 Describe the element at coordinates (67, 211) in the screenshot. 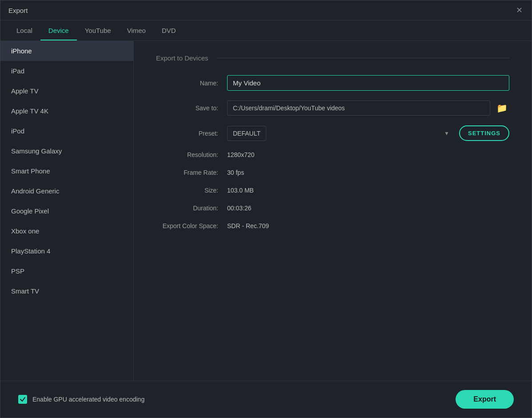

I see `sidebar-item-google-pixel: Google Pixel` at that location.